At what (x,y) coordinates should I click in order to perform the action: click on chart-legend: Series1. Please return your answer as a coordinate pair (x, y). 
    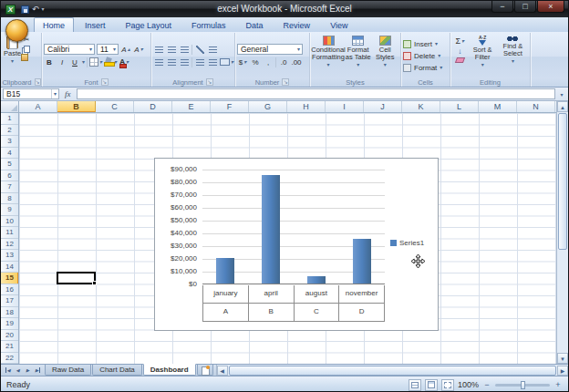
    Looking at the image, I should click on (407, 242).